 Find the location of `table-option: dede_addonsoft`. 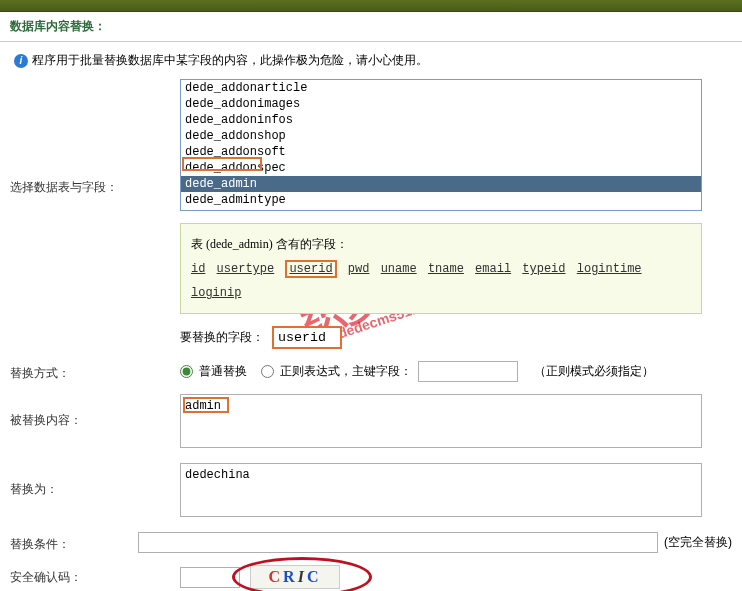

table-option: dede_addonsoft is located at coordinates (441, 152).